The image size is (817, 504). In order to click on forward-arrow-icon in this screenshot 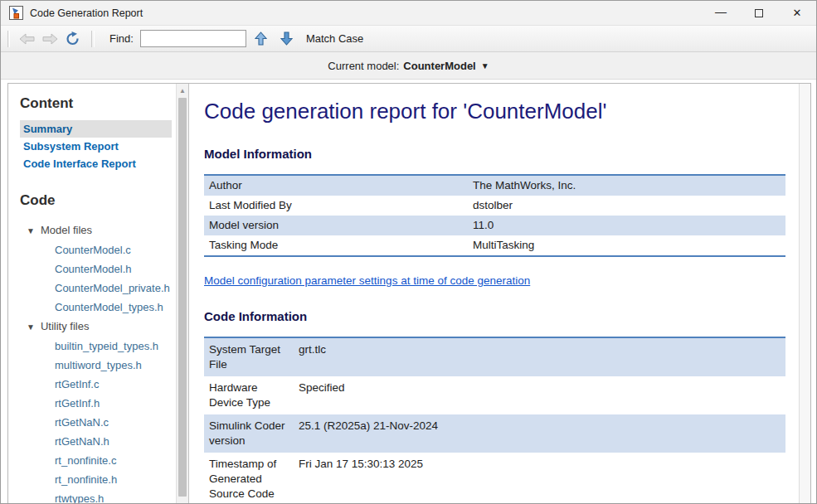, I will do `click(50, 39)`.